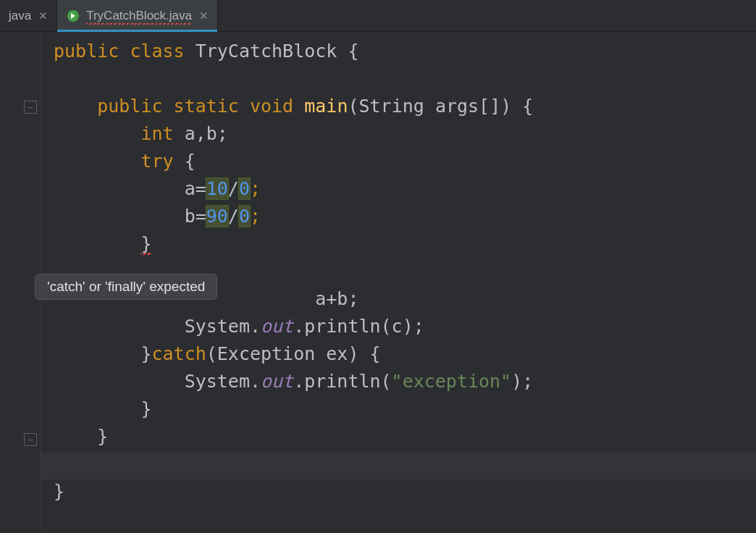 The height and width of the screenshot is (533, 756). Describe the element at coordinates (217, 353) in the screenshot. I see `code-line: }catch(Exception ex) {` at that location.